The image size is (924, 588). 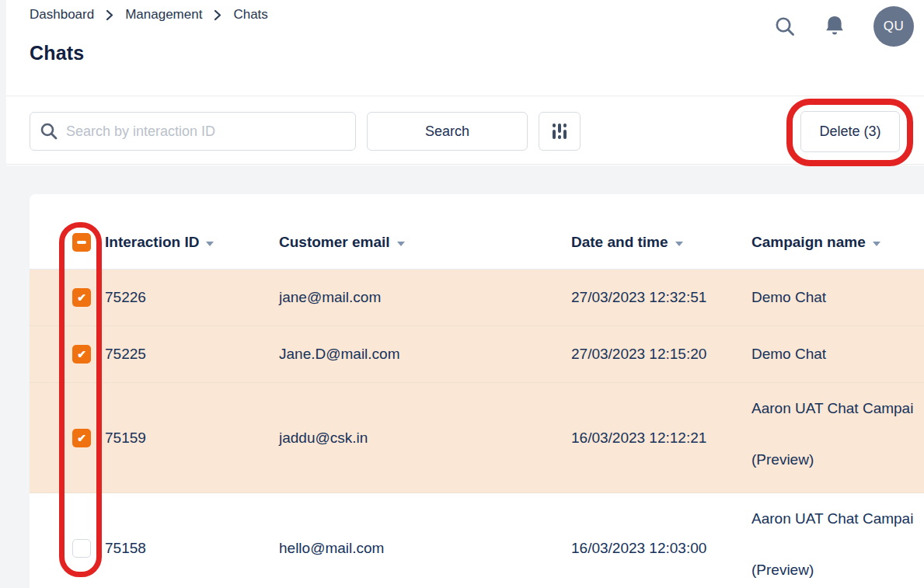 I want to click on sliders-icon, so click(x=560, y=131).